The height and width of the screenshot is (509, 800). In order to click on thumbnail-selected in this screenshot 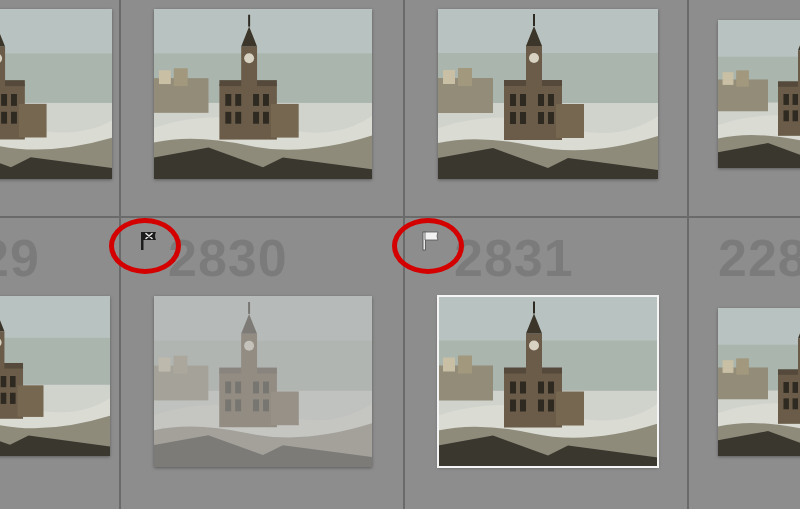, I will do `click(548, 382)`.